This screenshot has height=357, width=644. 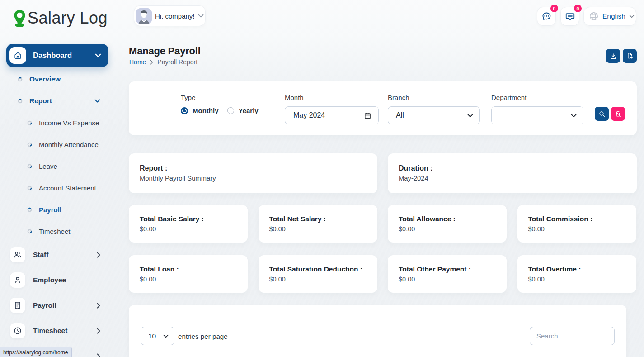 What do you see at coordinates (602, 114) in the screenshot?
I see `search-filter-button` at bounding box center [602, 114].